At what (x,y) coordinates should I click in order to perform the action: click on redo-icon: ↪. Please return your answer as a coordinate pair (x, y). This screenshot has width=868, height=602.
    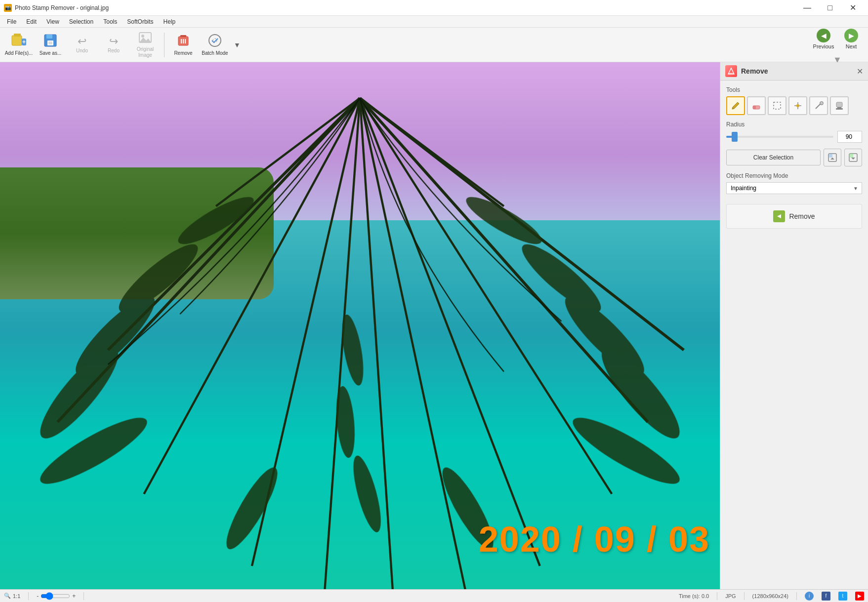
    Looking at the image, I should click on (114, 41).